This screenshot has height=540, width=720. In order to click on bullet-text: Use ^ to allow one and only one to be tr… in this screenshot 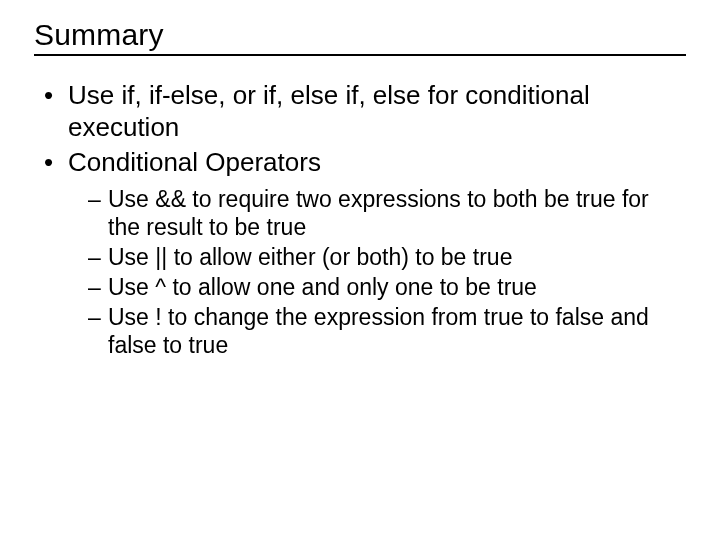, I will do `click(322, 287)`.